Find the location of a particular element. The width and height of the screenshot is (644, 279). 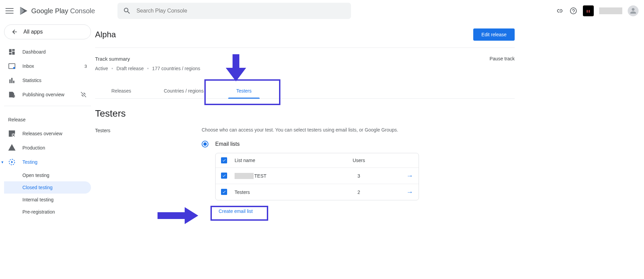

sidebar-item-closed-testing: Closed testing is located at coordinates (48, 187).